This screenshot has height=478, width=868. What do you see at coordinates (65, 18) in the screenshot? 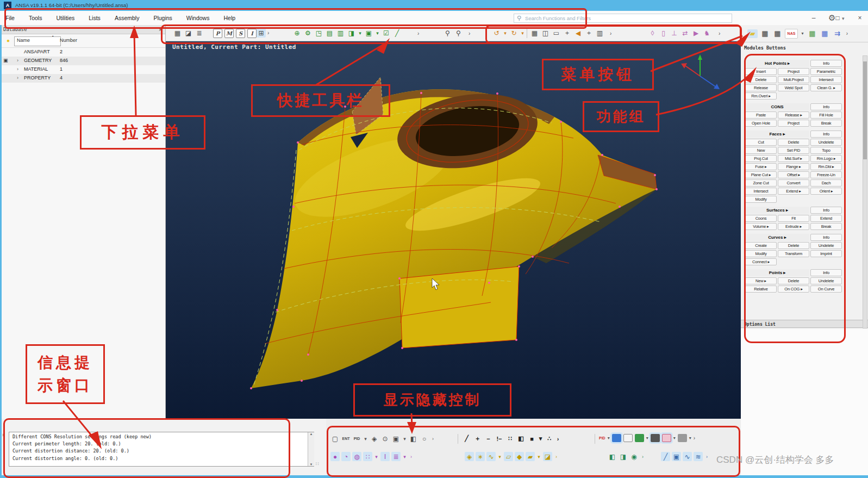
I see `menu-item: Utilities` at bounding box center [65, 18].